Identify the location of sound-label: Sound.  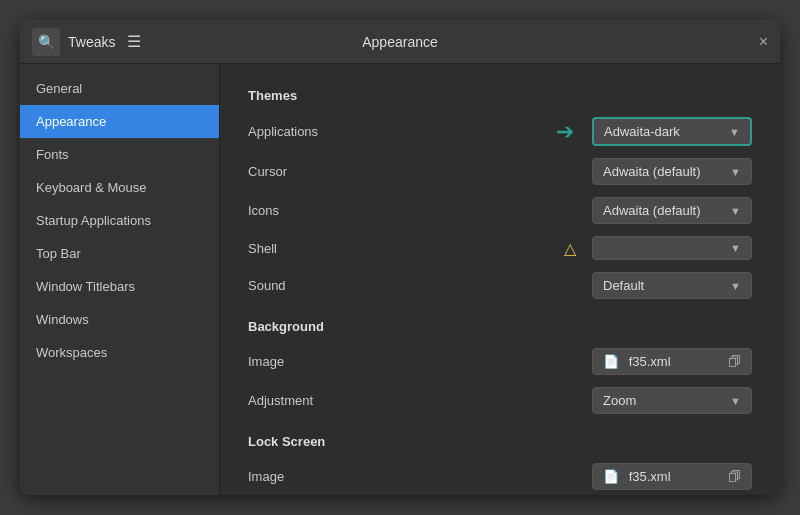
(420, 286).